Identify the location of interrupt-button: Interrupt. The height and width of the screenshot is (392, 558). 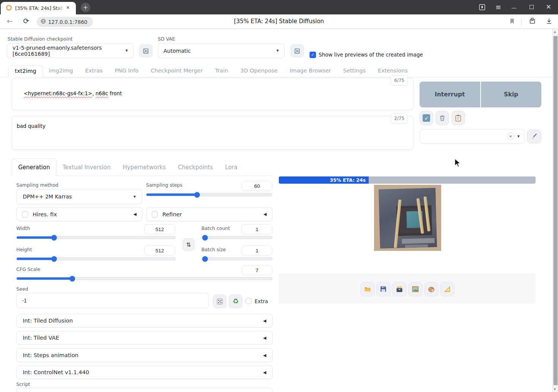
(450, 94).